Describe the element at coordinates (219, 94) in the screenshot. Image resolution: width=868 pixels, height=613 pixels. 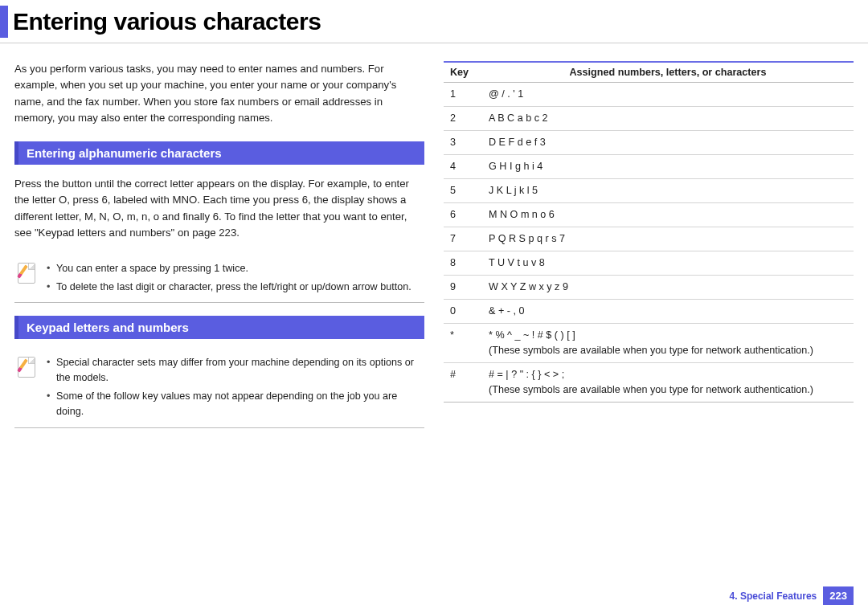
I see `intro-paragraph: As you perform various tasks, you may ne…` at that location.